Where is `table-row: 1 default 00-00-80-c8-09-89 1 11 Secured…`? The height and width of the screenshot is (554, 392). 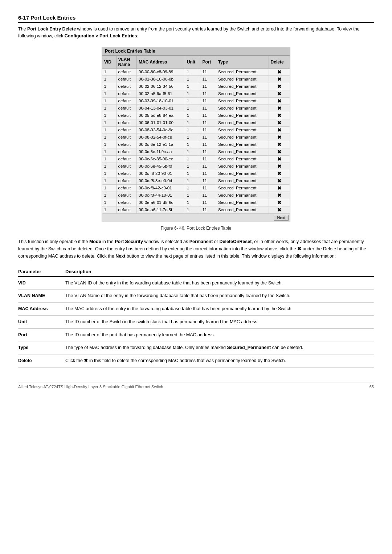
table-row: 1 default 00-00-80-c8-09-89 1 11 Secured… is located at coordinates (196, 72).